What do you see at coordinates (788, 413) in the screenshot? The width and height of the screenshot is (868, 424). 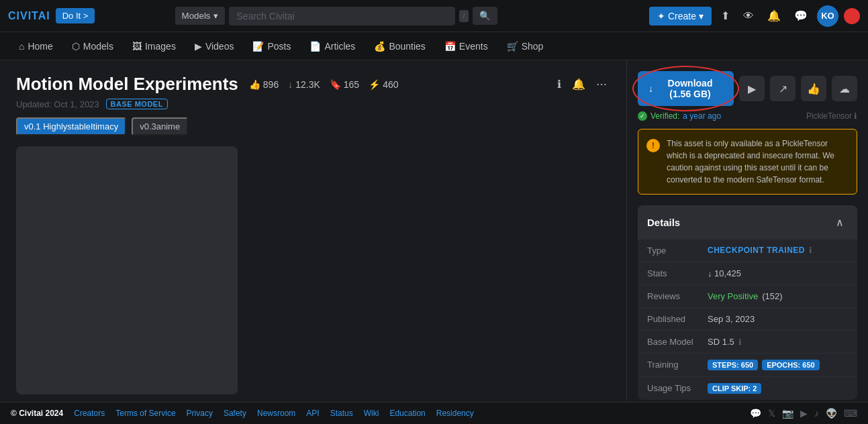 I see `instagram-icon: 📷` at bounding box center [788, 413].